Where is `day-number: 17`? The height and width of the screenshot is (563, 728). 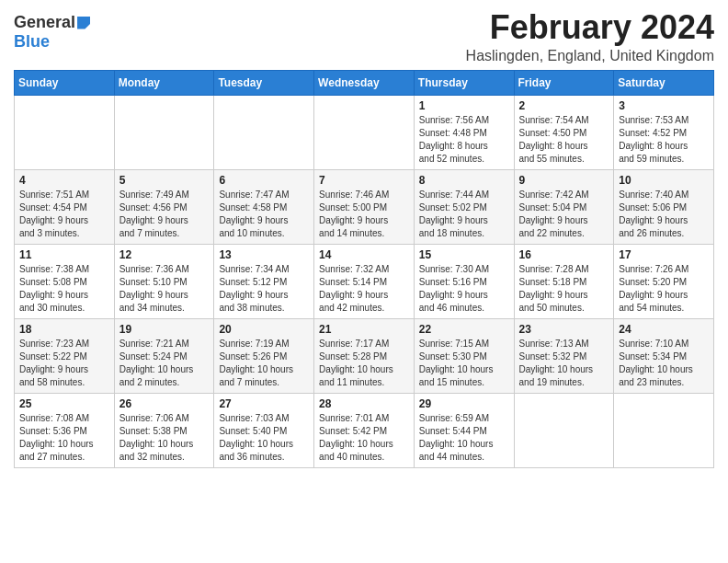 day-number: 17 is located at coordinates (664, 255).